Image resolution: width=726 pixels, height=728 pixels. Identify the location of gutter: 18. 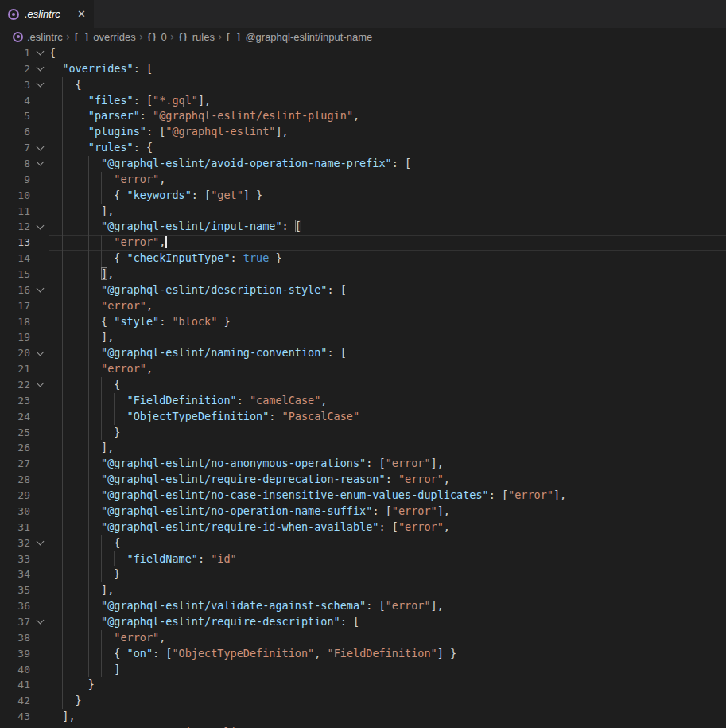
(25, 322).